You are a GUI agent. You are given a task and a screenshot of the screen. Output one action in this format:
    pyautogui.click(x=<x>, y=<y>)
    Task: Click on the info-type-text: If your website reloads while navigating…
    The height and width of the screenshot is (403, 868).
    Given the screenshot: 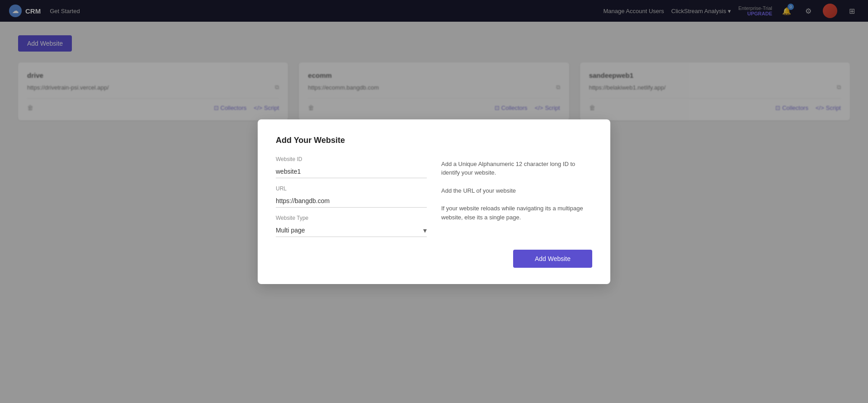 What is the action you would take?
    pyautogui.click(x=517, y=213)
    